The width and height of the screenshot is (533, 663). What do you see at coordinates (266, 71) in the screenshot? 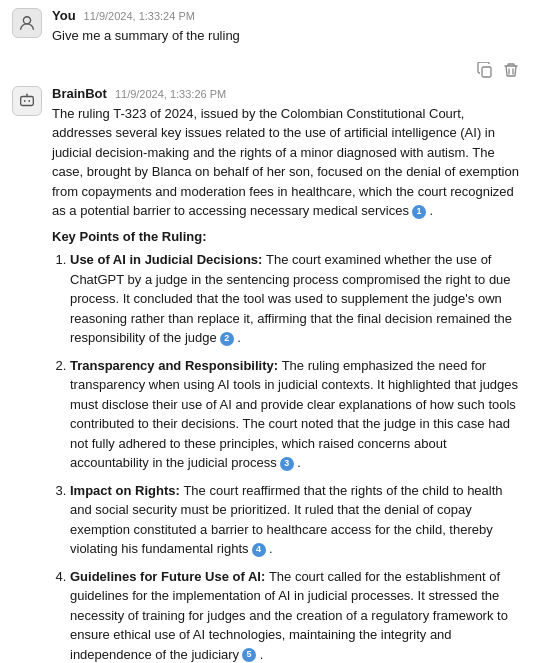
I see `message-actions` at bounding box center [266, 71].